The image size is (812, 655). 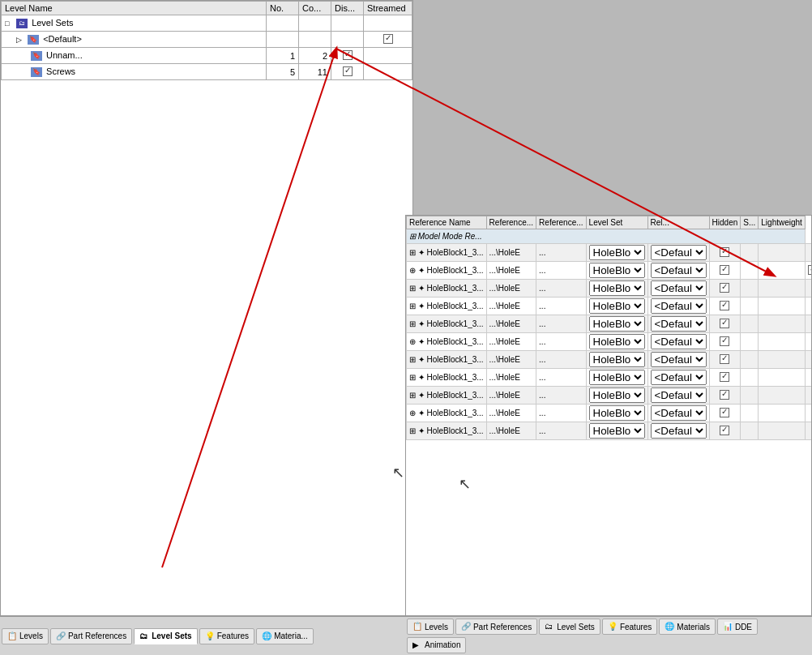 What do you see at coordinates (25, 636) in the screenshot?
I see `tab-levels: 📋 Levels` at bounding box center [25, 636].